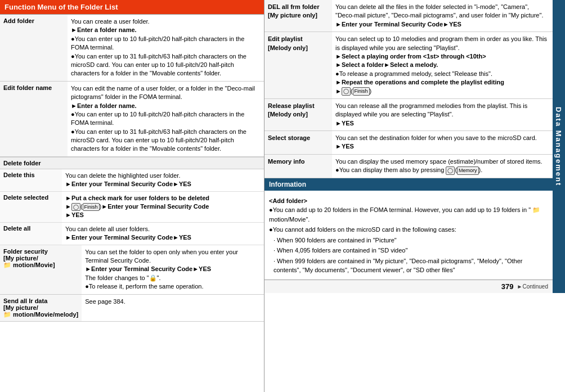 The image size is (565, 392). I want to click on left-header: Function Menu of the Folder List, so click(132, 7).